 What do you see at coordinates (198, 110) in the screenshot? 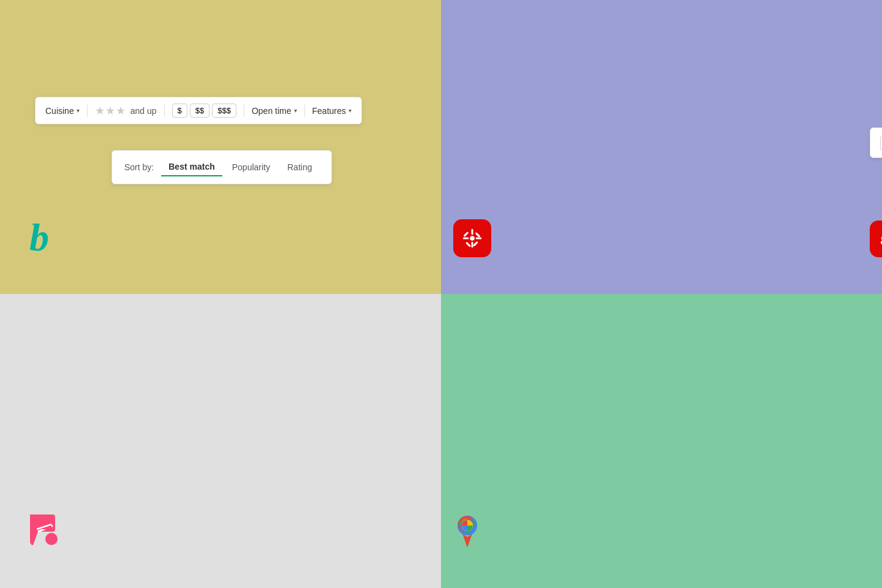
I see `q1-filter-bar: Cuisine ▾ ★ ★ ★ and up $ $$ $$$ Open tim…` at bounding box center [198, 110].